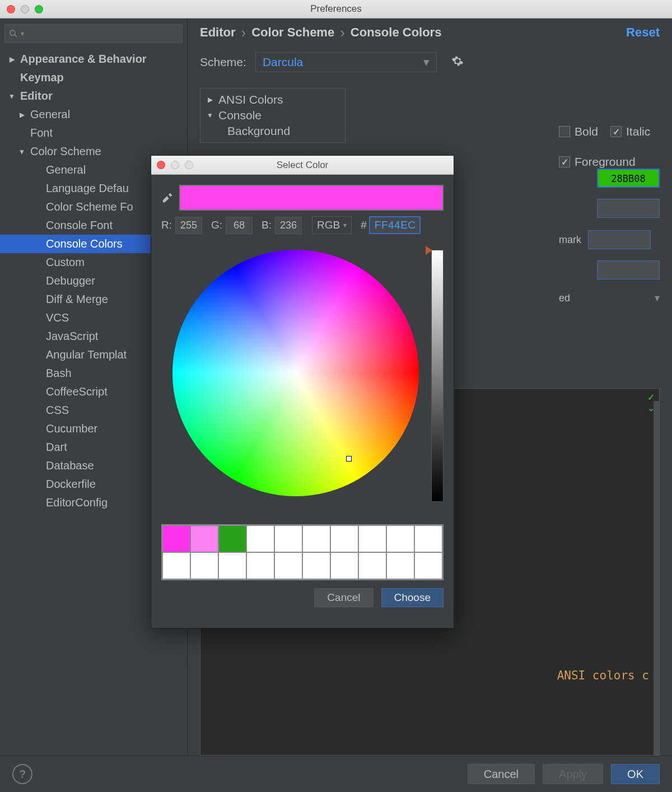 The image size is (672, 792). What do you see at coordinates (288, 225) in the screenshot?
I see `b-input: 236` at bounding box center [288, 225].